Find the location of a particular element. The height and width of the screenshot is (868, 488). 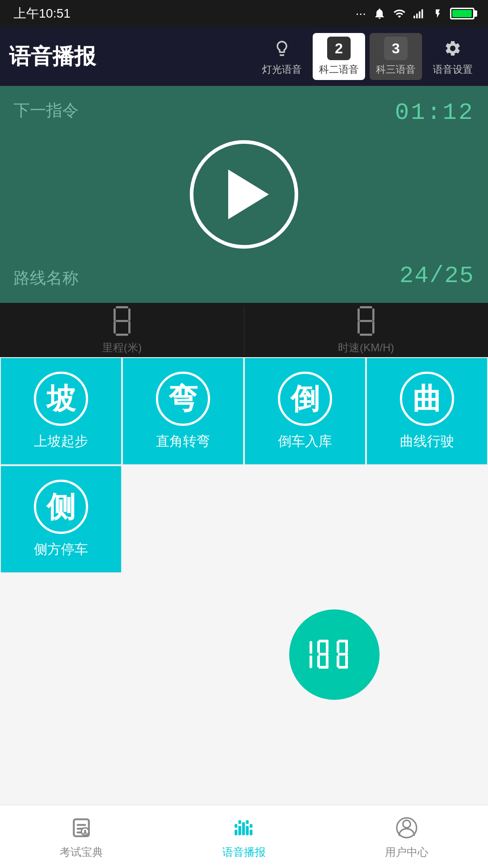

play-triangle-icon is located at coordinates (249, 194).